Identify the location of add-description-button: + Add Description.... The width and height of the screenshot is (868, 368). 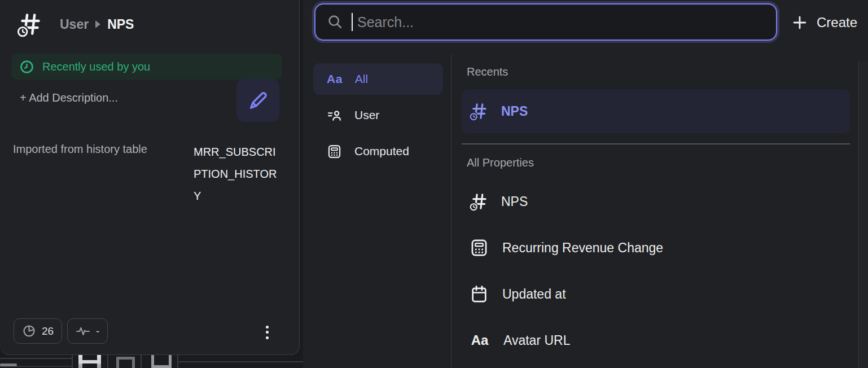
(69, 98).